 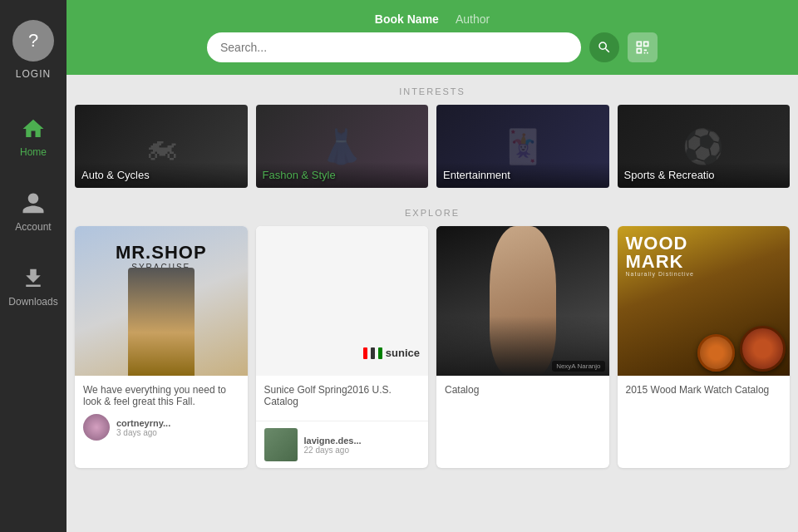 I want to click on mrshop-username: cortneyrny..., so click(x=143, y=423).